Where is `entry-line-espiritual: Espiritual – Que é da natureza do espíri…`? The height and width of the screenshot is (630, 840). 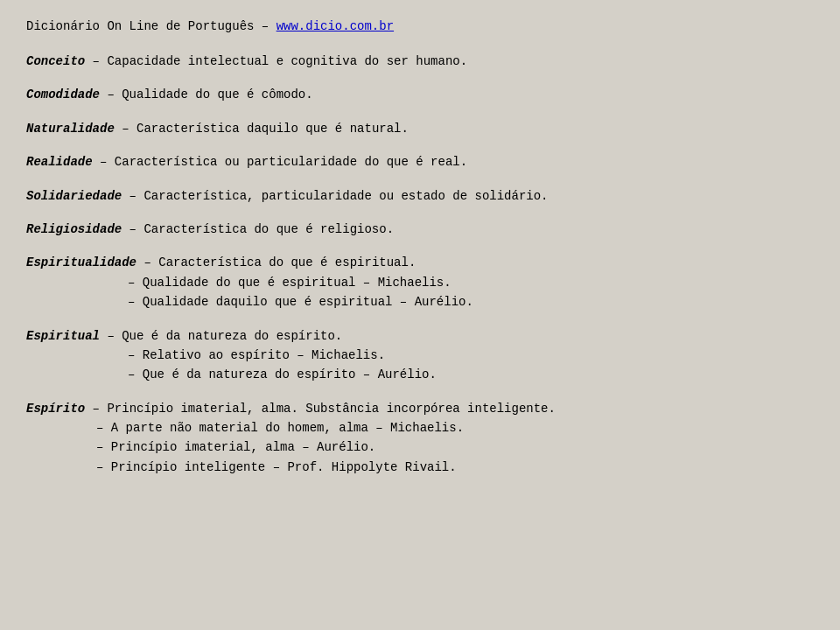
entry-line-espiritual: Espiritual – Que é da natureza do espíri… is located at coordinates (420, 336).